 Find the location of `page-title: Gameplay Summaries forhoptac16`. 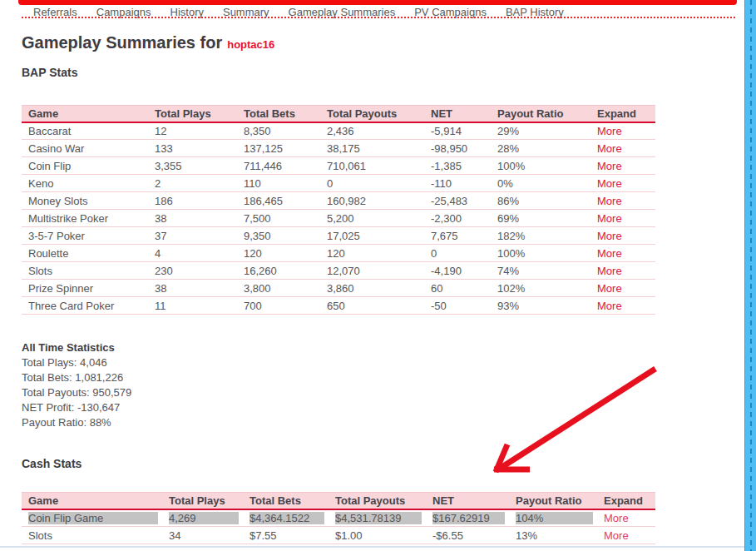

page-title: Gameplay Summaries forhoptac16 is located at coordinates (148, 43).